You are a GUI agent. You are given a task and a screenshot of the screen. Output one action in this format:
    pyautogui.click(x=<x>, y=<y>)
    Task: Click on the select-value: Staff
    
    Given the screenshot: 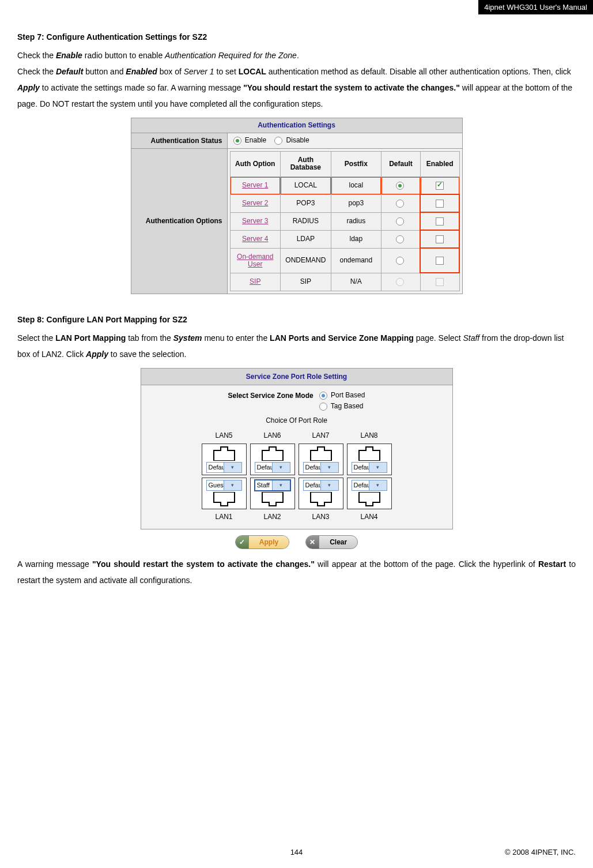 What is the action you would take?
    pyautogui.click(x=264, y=486)
    